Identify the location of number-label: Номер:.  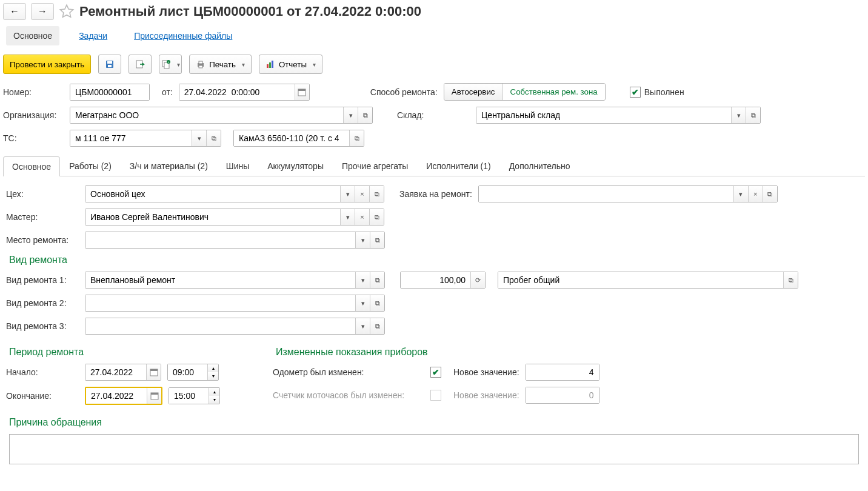
(33, 92).